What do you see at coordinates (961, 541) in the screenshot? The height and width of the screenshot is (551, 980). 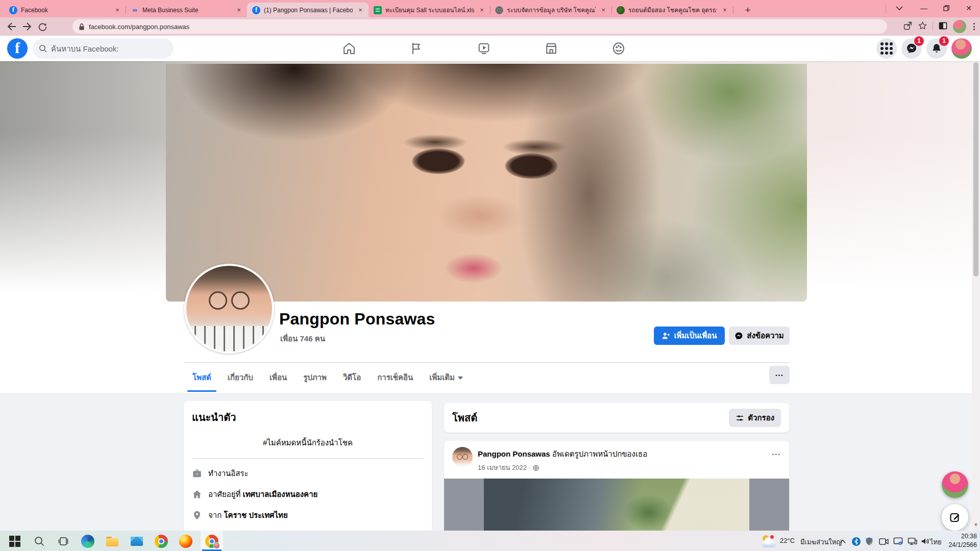 I see `taskbar-clock: 20:38 24/1/2566` at bounding box center [961, 541].